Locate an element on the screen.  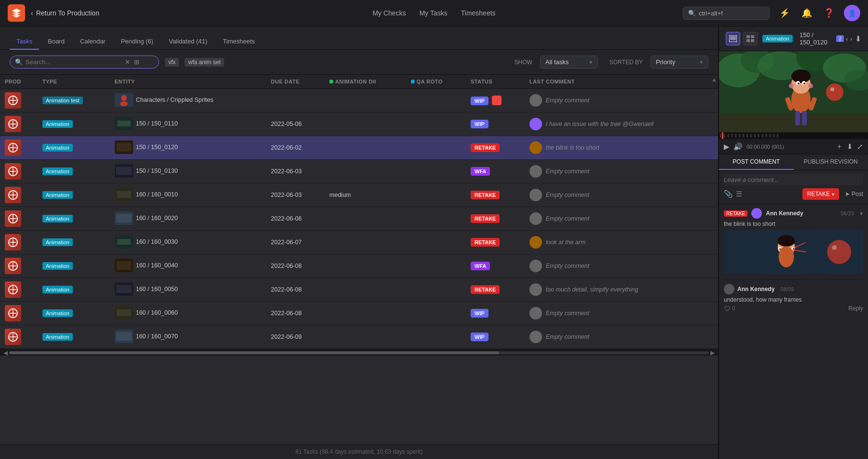
col-qa-roto: QA ROTO is located at coordinates (436, 82).